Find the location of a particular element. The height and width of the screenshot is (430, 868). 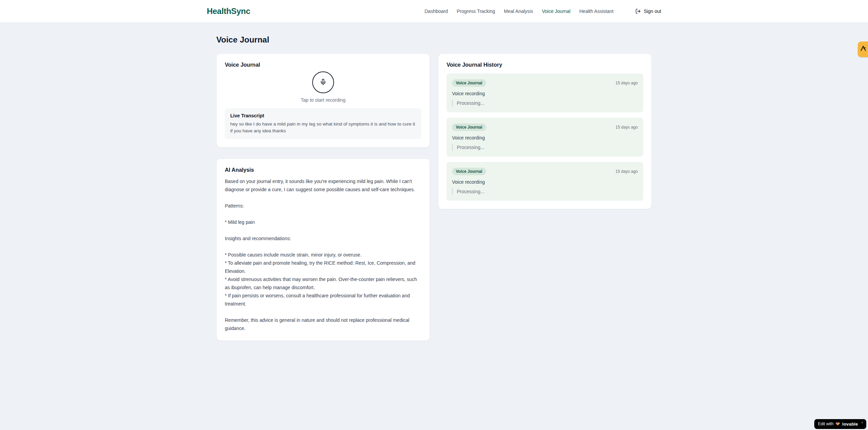

nav-item-health-assistant: Health Assistant is located at coordinates (596, 11).